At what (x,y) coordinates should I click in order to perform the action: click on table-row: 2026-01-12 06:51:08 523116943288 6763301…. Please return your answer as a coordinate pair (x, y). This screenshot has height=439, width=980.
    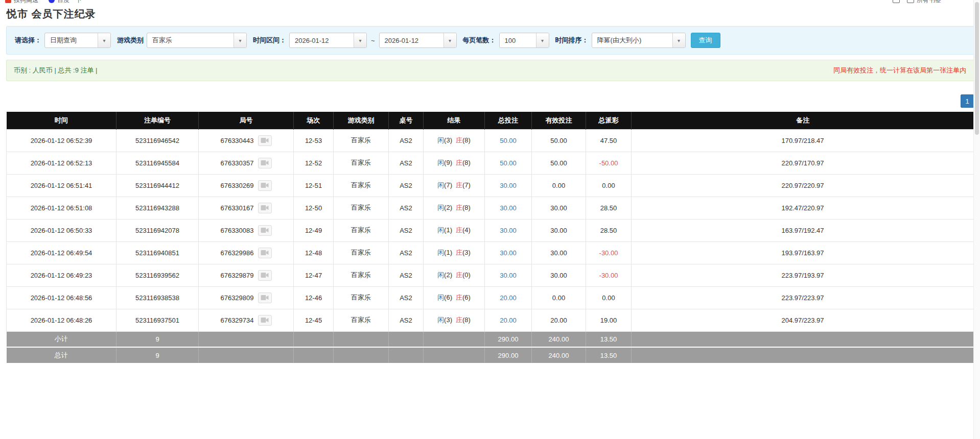
    Looking at the image, I should click on (491, 208).